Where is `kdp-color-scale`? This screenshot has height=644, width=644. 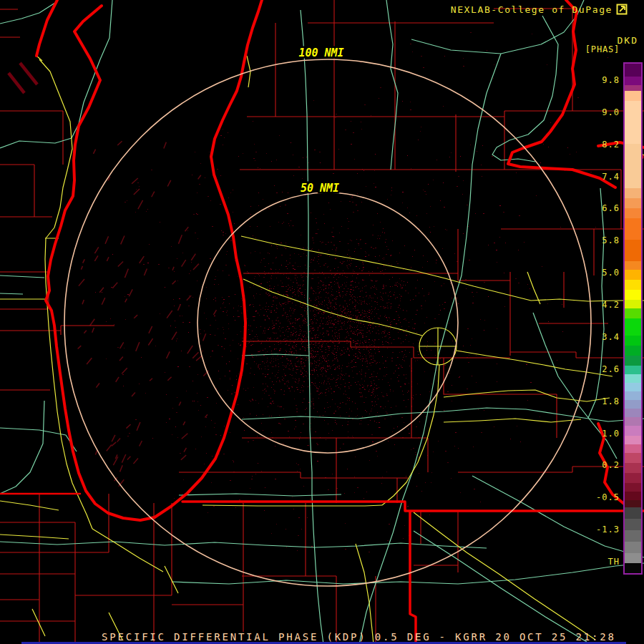
kdp-color-scale is located at coordinates (633, 318).